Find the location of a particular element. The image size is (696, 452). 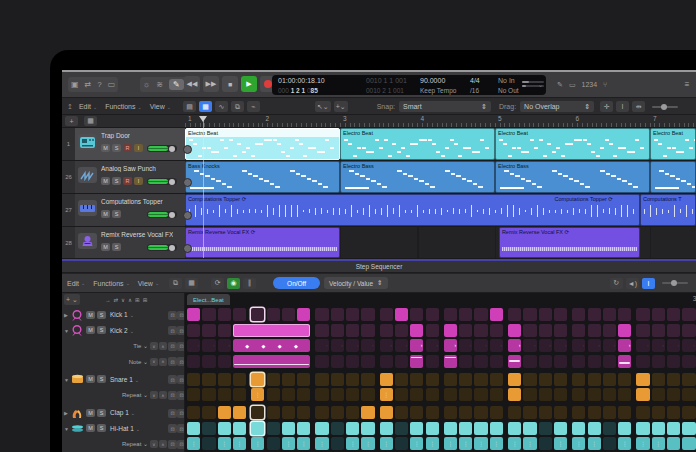

r-button: R is located at coordinates (128, 148).